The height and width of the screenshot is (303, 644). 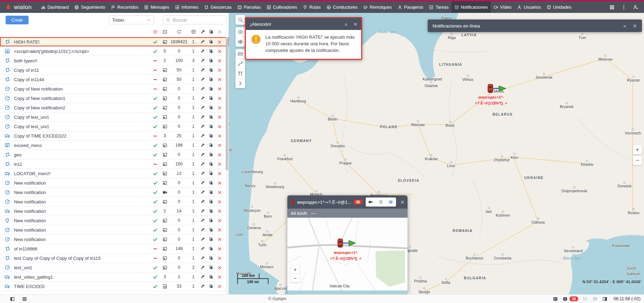 I want to click on map-expand-button, so click(x=240, y=83).